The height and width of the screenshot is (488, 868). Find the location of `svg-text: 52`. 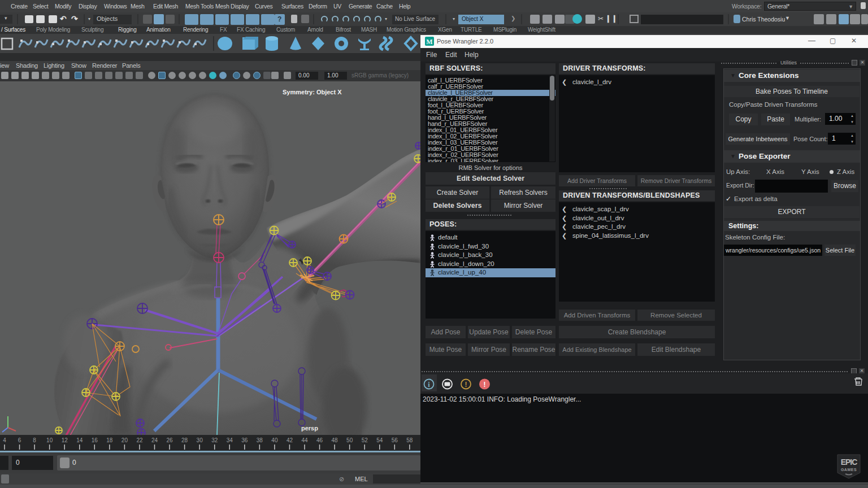

svg-text: 52 is located at coordinates (365, 441).